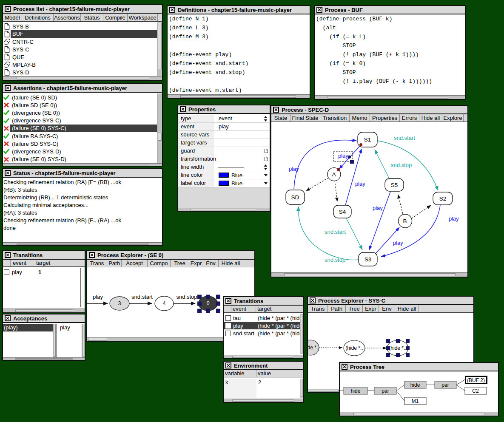 The image size is (504, 422). I want to click on svg-text: B, so click(405, 221).